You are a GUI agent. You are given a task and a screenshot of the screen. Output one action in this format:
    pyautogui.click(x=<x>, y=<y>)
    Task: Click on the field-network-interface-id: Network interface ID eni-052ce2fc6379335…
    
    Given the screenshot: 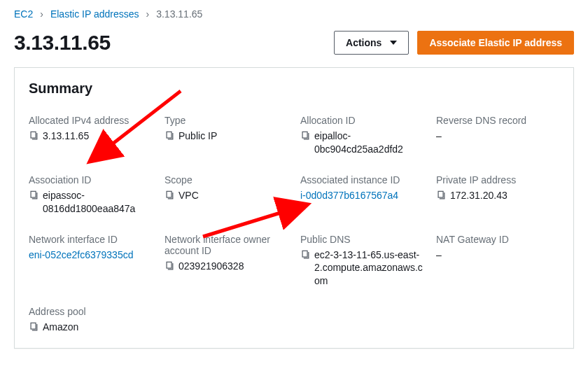 What is the action you would take?
    pyautogui.click(x=90, y=261)
    